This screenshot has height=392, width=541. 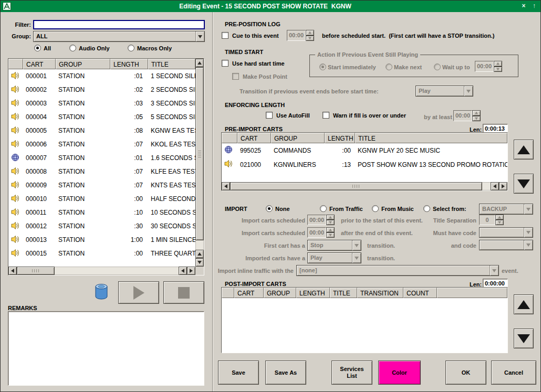 I want to click on cart-row: 000003 STATION :03 3 SECONDS SILENCE, so click(x=102, y=103).